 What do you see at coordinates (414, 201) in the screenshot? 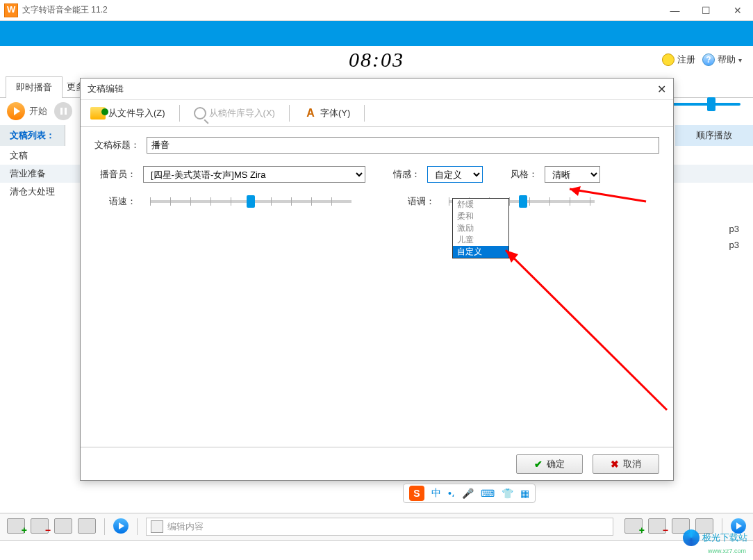
I see `tone-label: 语调：` at bounding box center [414, 201].